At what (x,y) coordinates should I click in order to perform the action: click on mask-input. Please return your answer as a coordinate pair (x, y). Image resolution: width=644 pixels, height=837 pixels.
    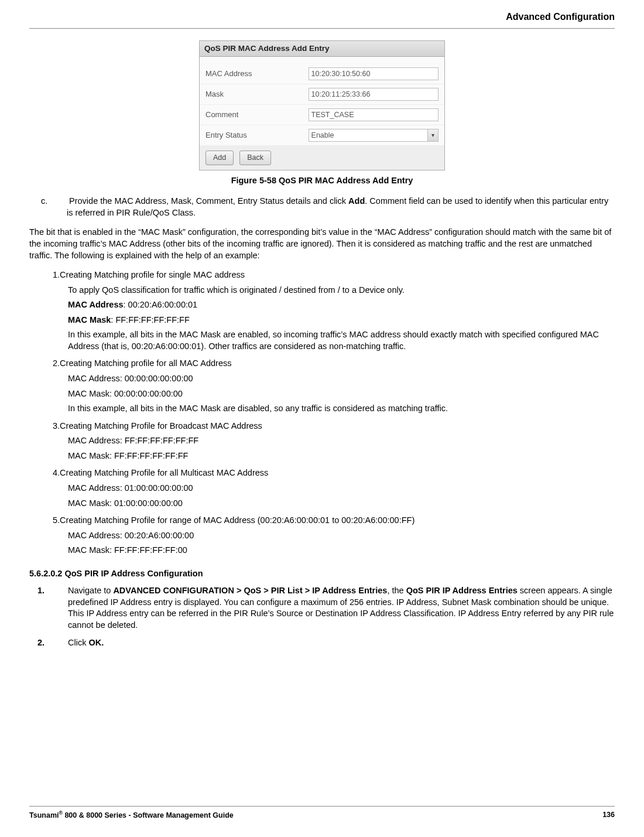
    Looking at the image, I should click on (374, 94).